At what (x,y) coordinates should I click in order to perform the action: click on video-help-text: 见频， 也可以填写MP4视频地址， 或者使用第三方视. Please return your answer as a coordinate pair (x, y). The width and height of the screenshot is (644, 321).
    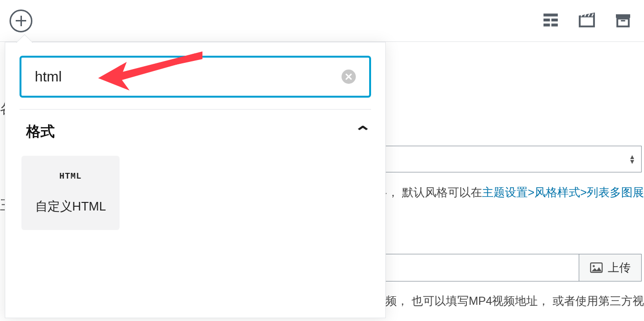
    Looking at the image, I should click on (509, 301).